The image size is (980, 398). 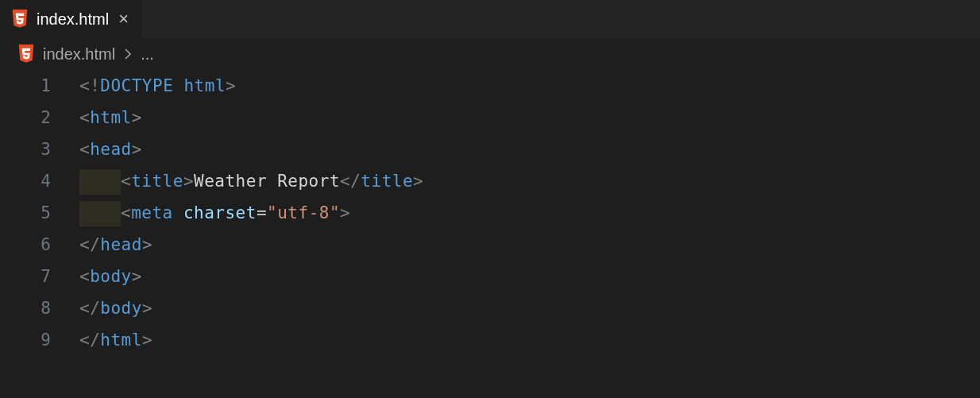 I want to click on code-content: <meta charset="utf-8">, so click(x=214, y=213).